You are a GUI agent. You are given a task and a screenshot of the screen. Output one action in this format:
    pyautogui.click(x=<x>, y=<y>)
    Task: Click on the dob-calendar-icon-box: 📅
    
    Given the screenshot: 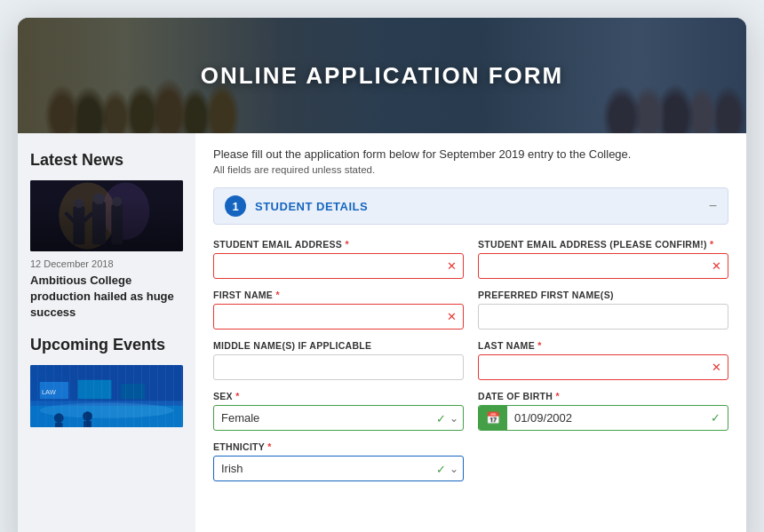 What is the action you would take?
    pyautogui.click(x=493, y=417)
    